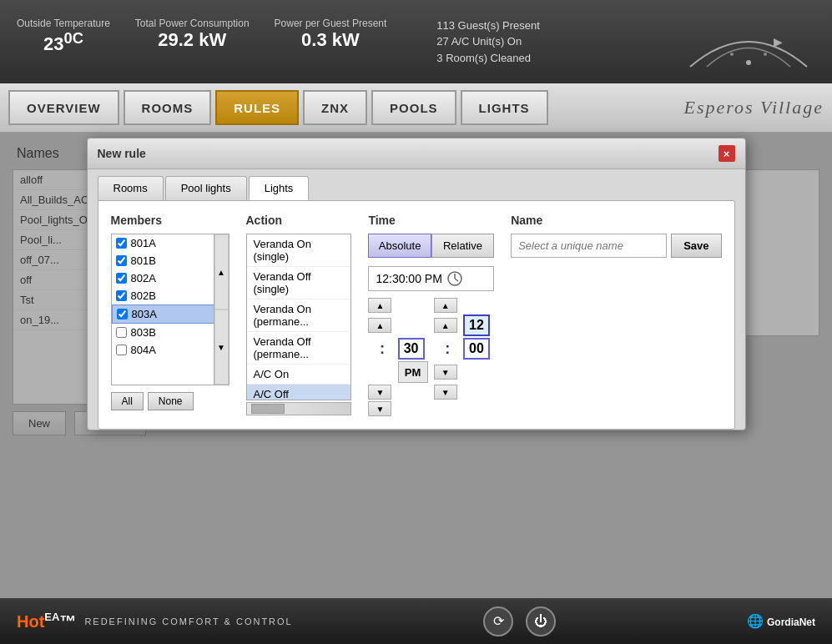  Describe the element at coordinates (130, 189) in the screenshot. I see `tab-rooms: Rooms` at that location.